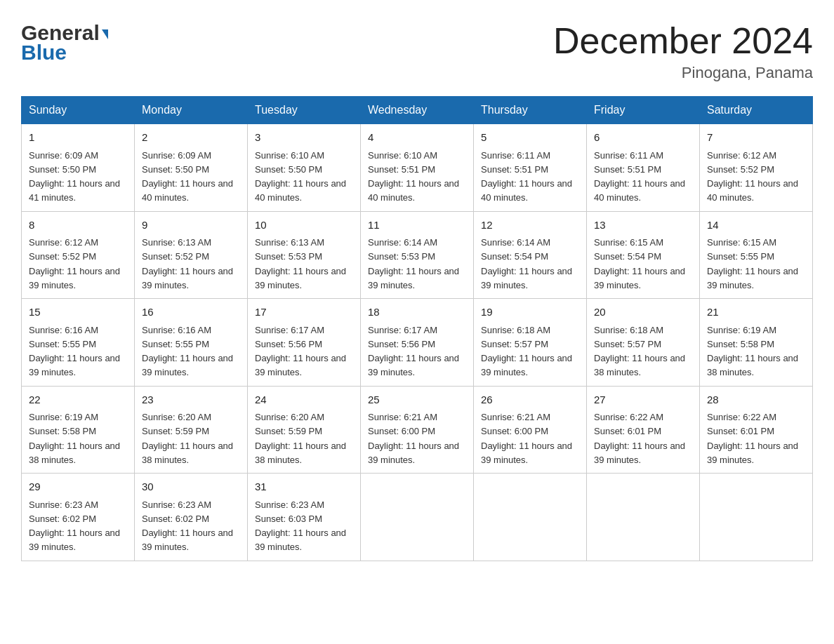  What do you see at coordinates (413, 264) in the screenshot?
I see `day-info: Sunrise: 6:14 AMSunset: 5:53 PMDaylight:…` at bounding box center [413, 264].